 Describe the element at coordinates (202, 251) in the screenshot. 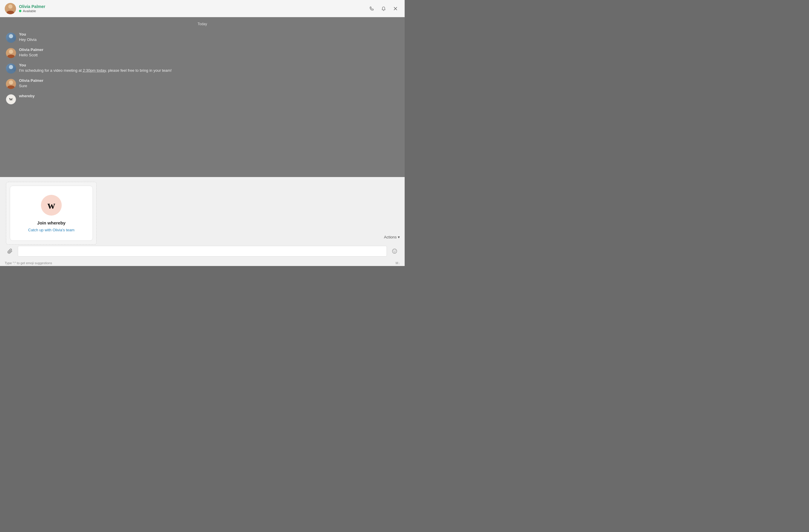

I see `message-input` at that location.